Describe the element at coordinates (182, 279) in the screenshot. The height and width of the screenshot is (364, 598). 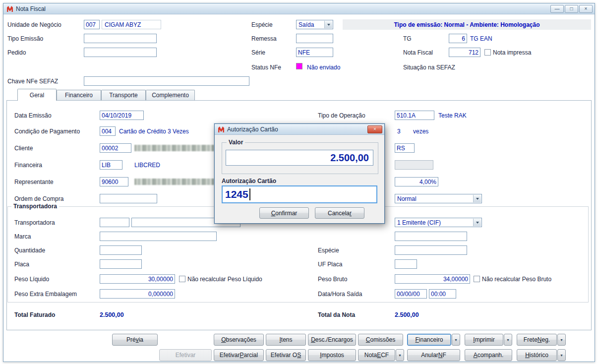
I see `nao-recalcular-peso-liquido-checkbox` at that location.